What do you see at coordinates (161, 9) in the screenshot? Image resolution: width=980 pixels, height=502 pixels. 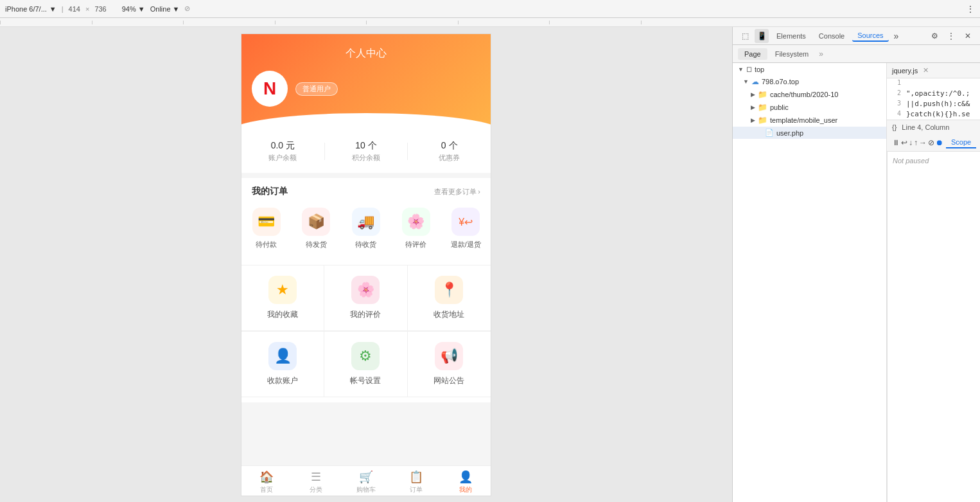 I see `online-value: Online` at bounding box center [161, 9].